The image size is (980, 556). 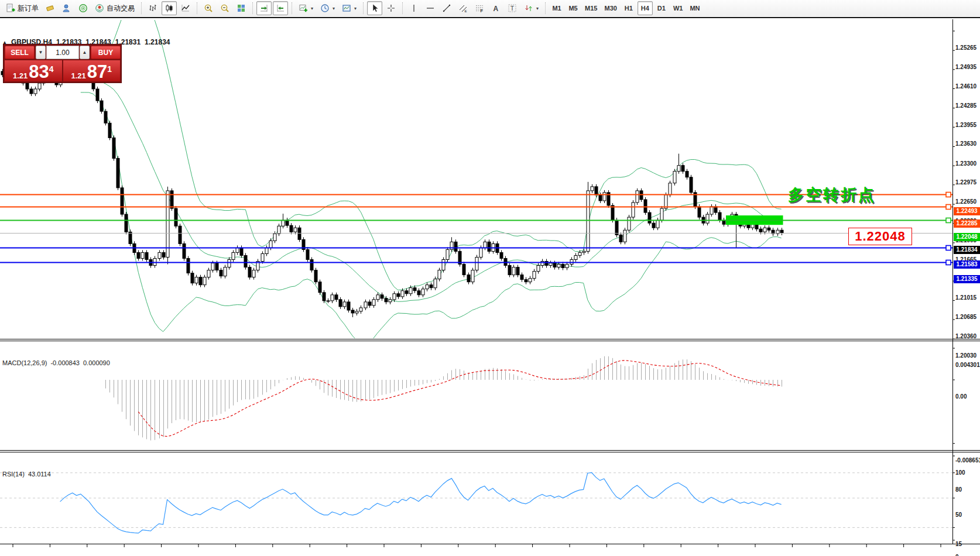 I want to click on buy-button: BUY, so click(x=105, y=53).